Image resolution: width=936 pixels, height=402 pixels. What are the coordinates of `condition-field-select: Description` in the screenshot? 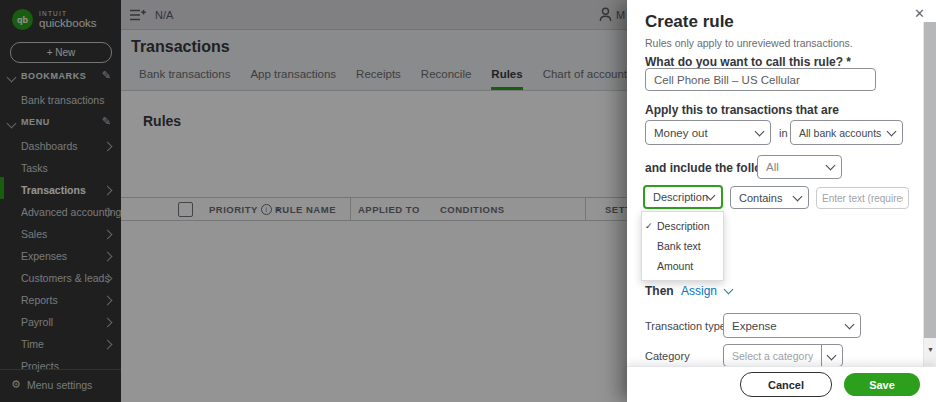 It's located at (683, 197).